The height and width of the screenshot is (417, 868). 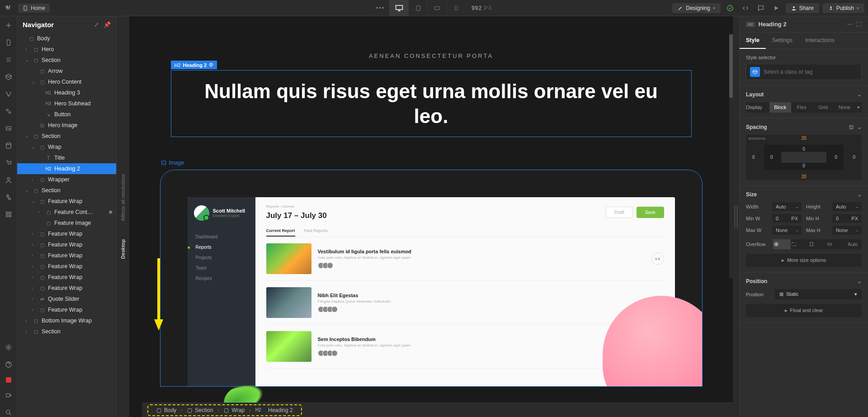 I want to click on spacing-box: MARGIN PADDING 20 20 0 0 0 0 0 0, so click(x=804, y=157).